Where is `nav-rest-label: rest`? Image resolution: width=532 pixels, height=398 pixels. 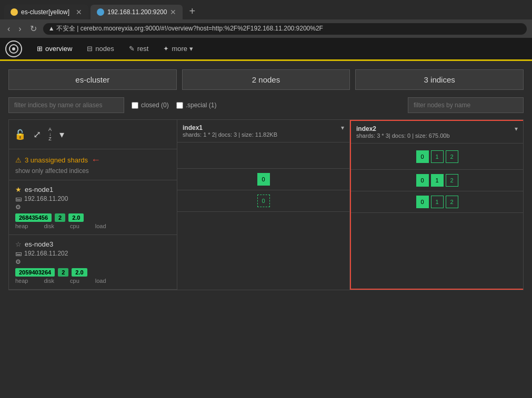 nav-rest-label: rest is located at coordinates (143, 48).